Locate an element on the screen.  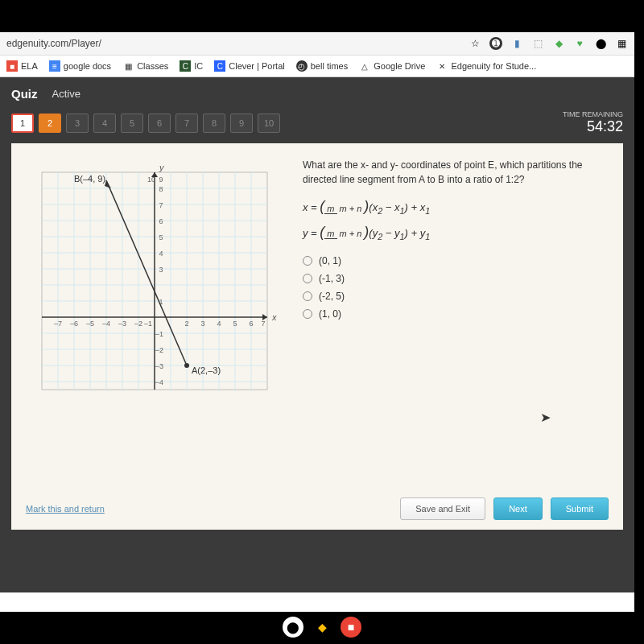
timer-label: TIME REMAINING is located at coordinates (592, 114).